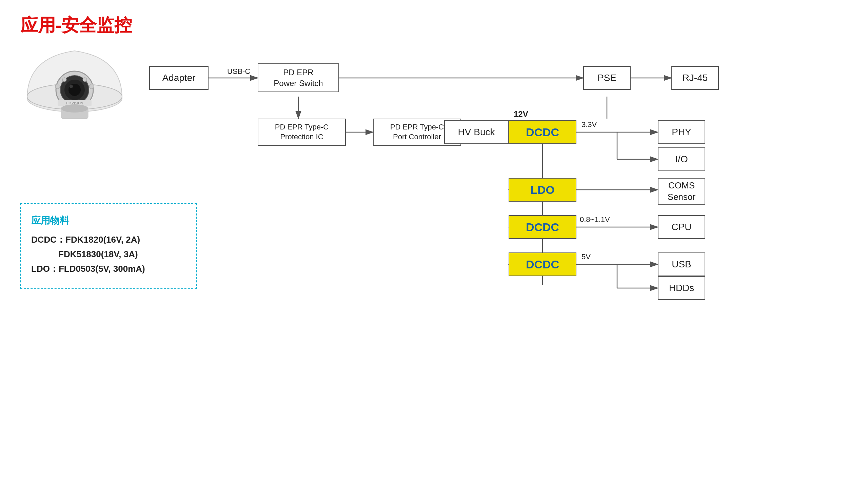 The width and height of the screenshot is (868, 488). Describe the element at coordinates (108, 221) in the screenshot. I see `materials-title: 应用物料` at that location.